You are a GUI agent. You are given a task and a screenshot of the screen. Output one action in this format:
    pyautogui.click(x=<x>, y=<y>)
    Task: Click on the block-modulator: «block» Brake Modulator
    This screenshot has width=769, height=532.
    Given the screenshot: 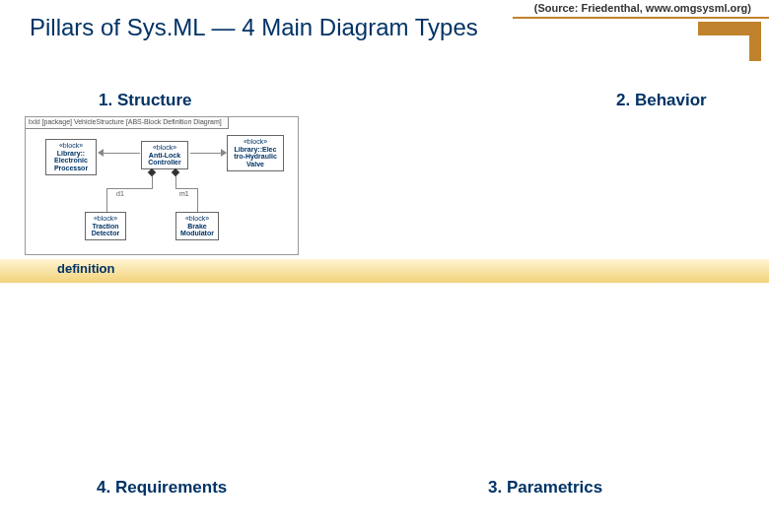 What is the action you would take?
    pyautogui.click(x=197, y=227)
    